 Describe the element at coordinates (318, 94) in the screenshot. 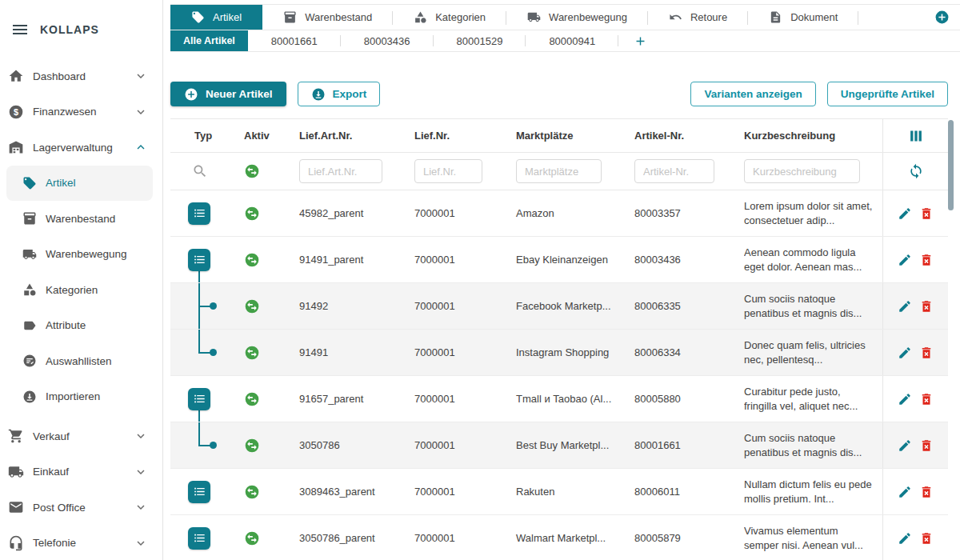

I see `export-icon` at that location.